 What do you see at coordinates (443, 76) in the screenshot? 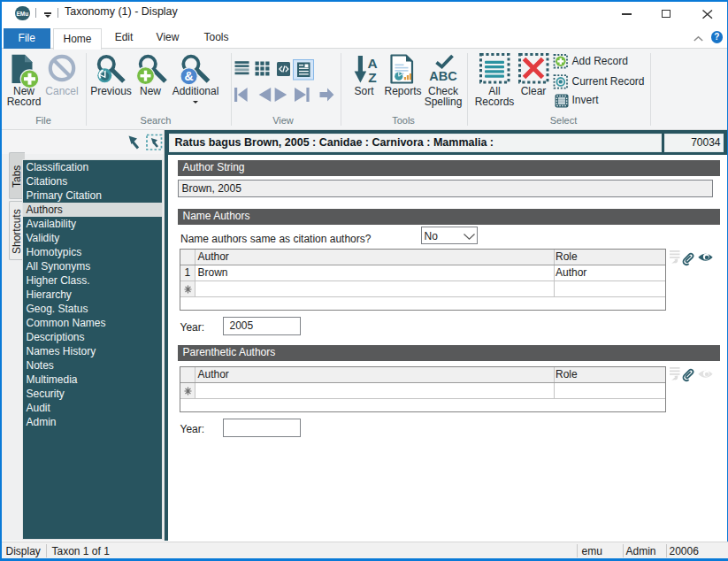
I see `svg-text: ABC` at bounding box center [443, 76].